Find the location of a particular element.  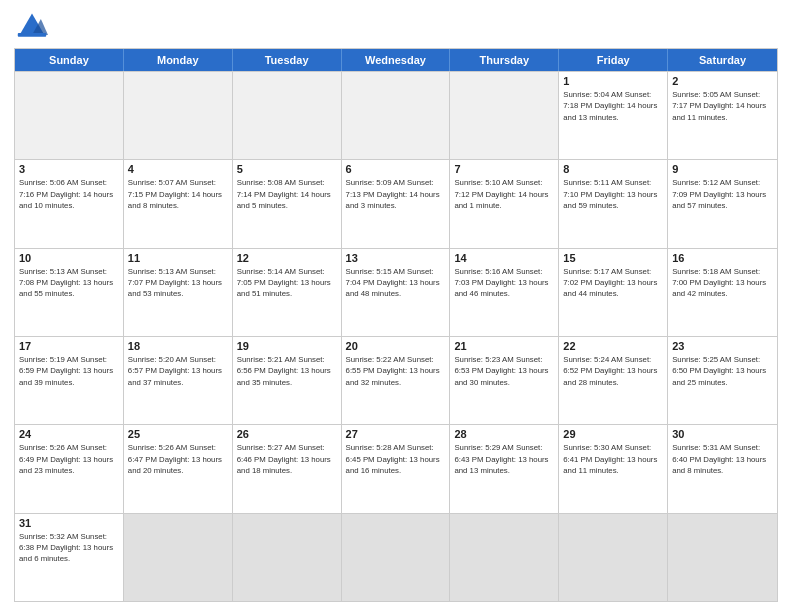

logo-icon is located at coordinates (32, 26).